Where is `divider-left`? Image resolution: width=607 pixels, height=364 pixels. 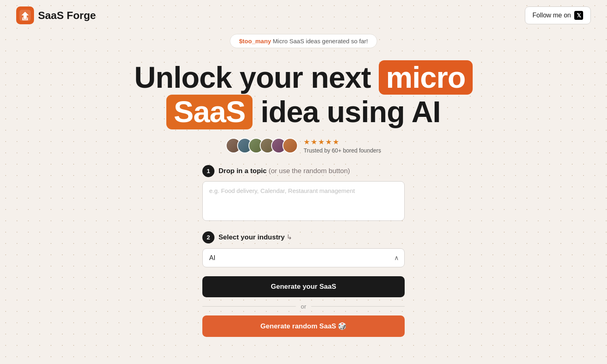
divider-left is located at coordinates (249, 307).